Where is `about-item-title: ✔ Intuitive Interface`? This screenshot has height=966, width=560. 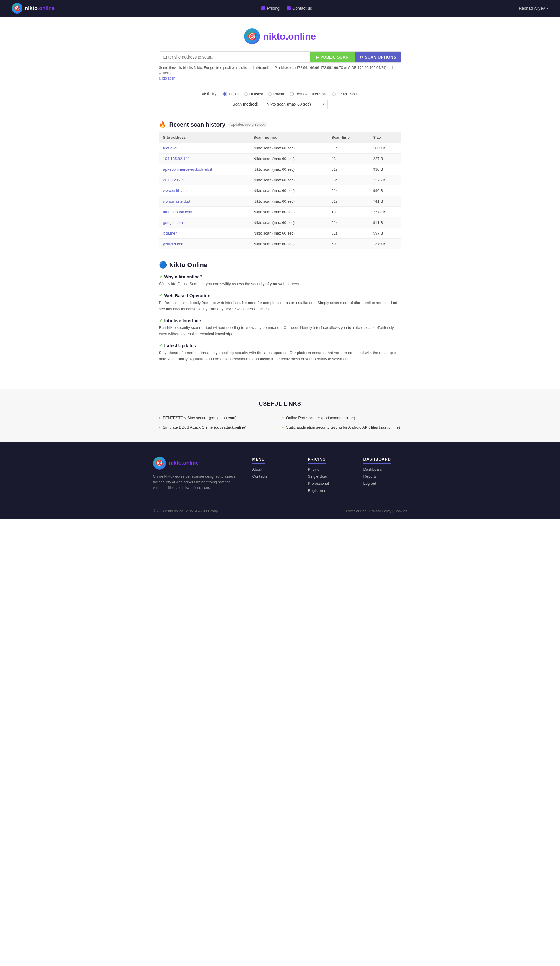
about-item-title: ✔ Intuitive Interface is located at coordinates (280, 320).